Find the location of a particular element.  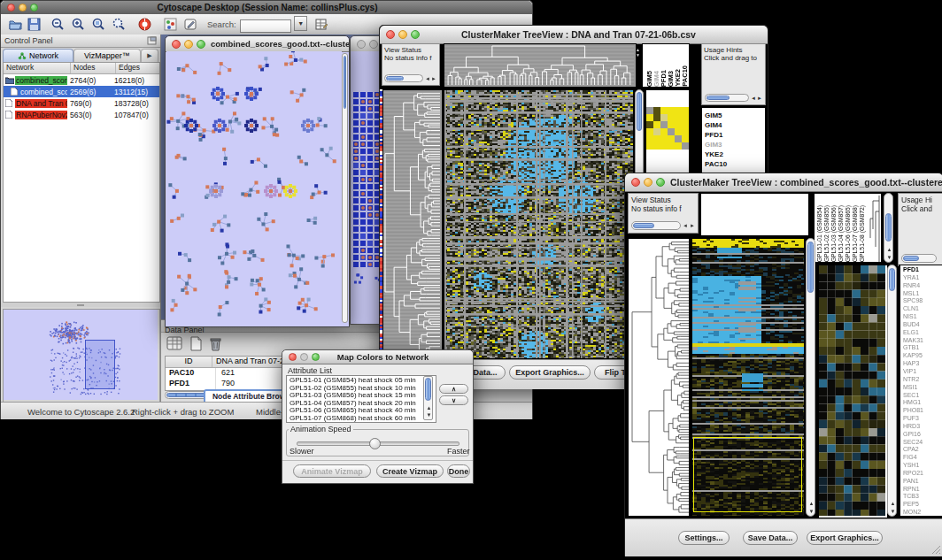

tv2-gene-label: MSL1 is located at coordinates (923, 294).